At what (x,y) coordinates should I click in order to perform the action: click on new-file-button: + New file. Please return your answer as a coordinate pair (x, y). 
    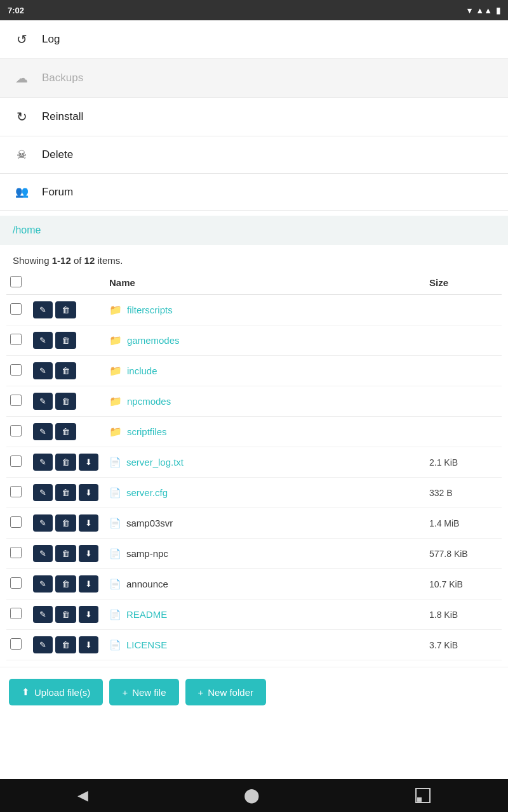
    Looking at the image, I should click on (144, 692).